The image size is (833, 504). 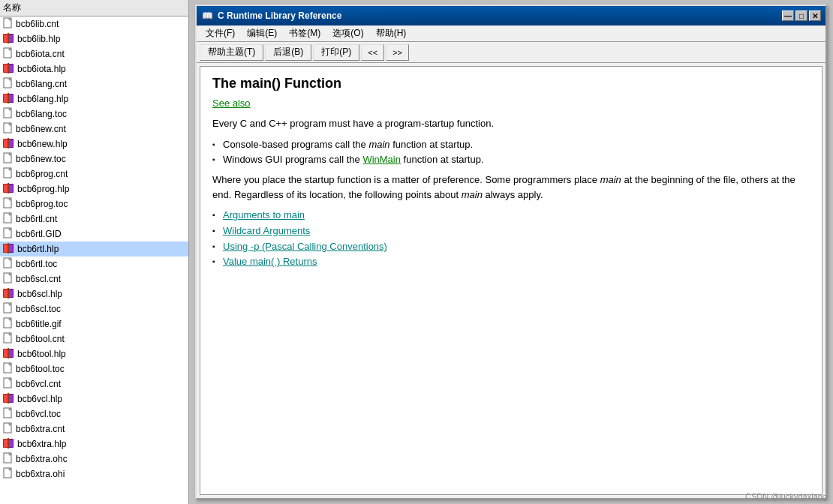 What do you see at coordinates (95, 39) in the screenshot?
I see `list-item: bcb6lib.hlp` at bounding box center [95, 39].